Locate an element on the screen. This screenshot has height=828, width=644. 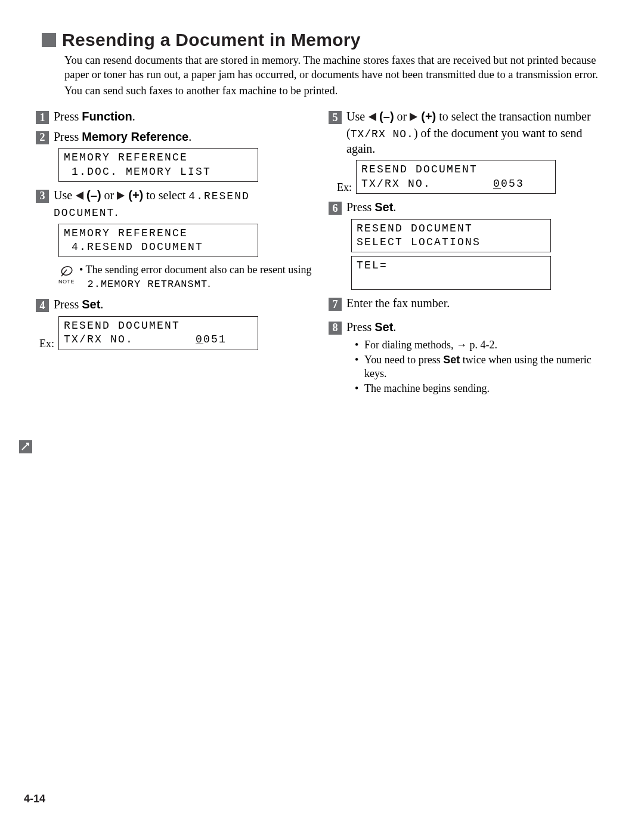
step-number-badge: 3 is located at coordinates (42, 196).